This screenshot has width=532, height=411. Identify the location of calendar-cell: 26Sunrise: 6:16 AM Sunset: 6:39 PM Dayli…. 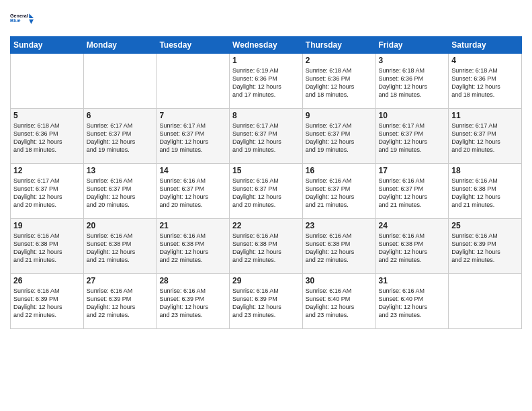
(47, 302).